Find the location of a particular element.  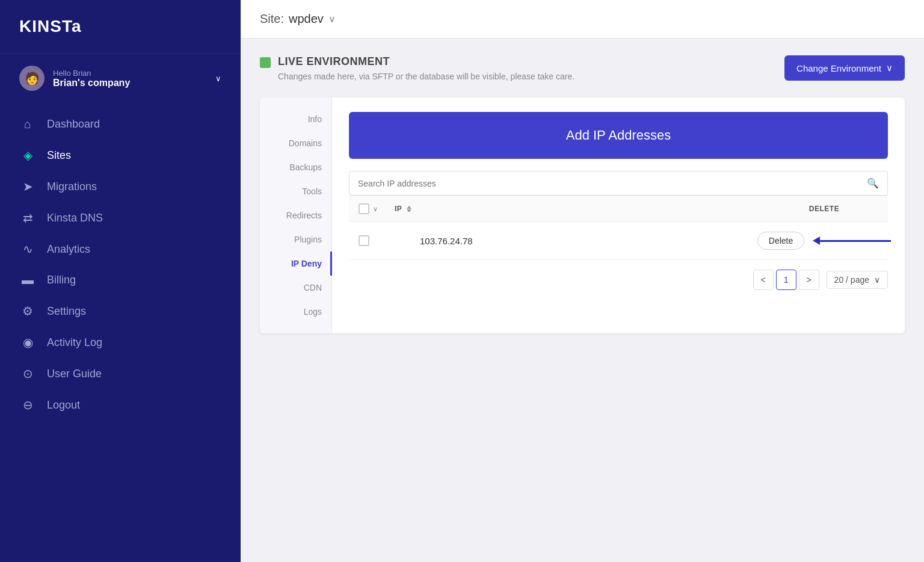

env-text: LIVE ENVIRONMENT Changes made here, via … is located at coordinates (426, 69).